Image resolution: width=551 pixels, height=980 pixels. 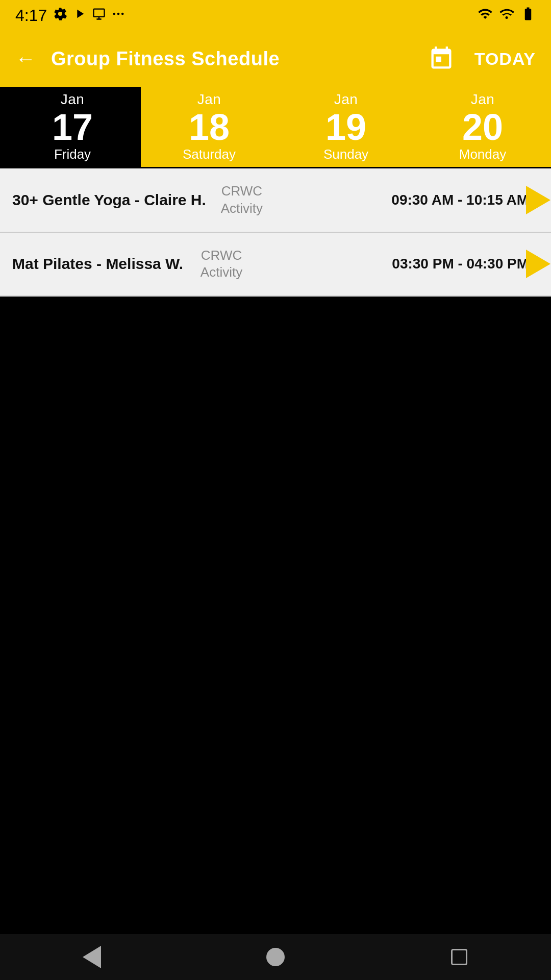 I want to click on nav-back-button, so click(x=92, y=957).